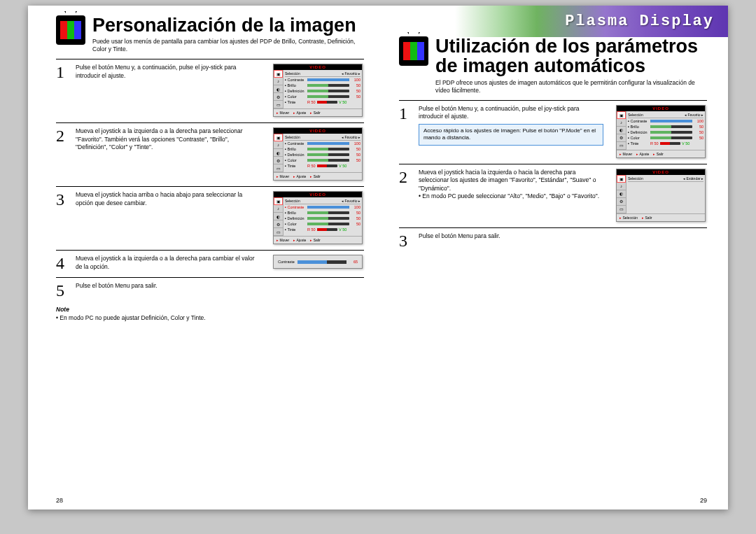 The width and height of the screenshot is (756, 534). I want to click on step-row: 5 Pulse el botón Menu para salir., so click(210, 288).